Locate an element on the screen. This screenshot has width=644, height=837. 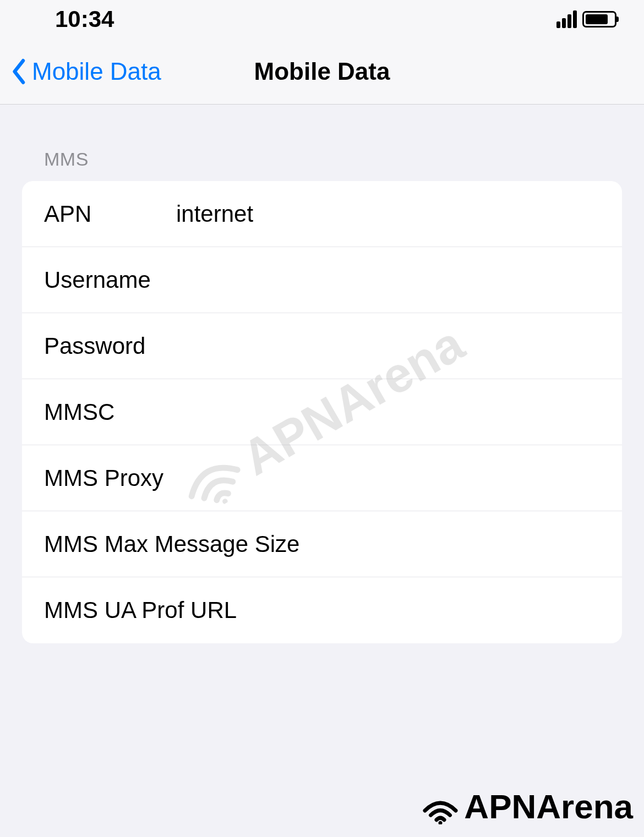
back-button: Mobile Data is located at coordinates (80, 72).